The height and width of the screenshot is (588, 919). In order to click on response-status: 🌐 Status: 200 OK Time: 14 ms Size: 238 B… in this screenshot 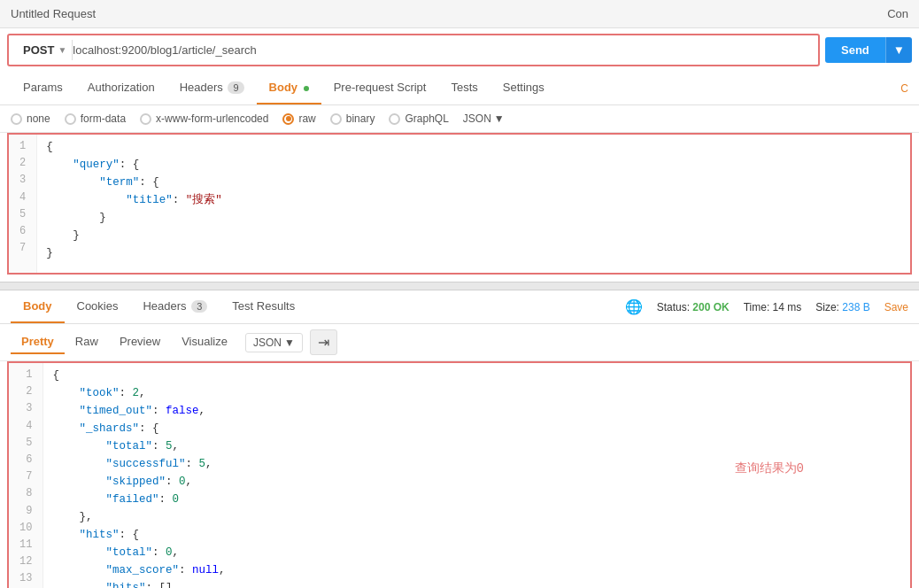, I will do `click(767, 306)`.